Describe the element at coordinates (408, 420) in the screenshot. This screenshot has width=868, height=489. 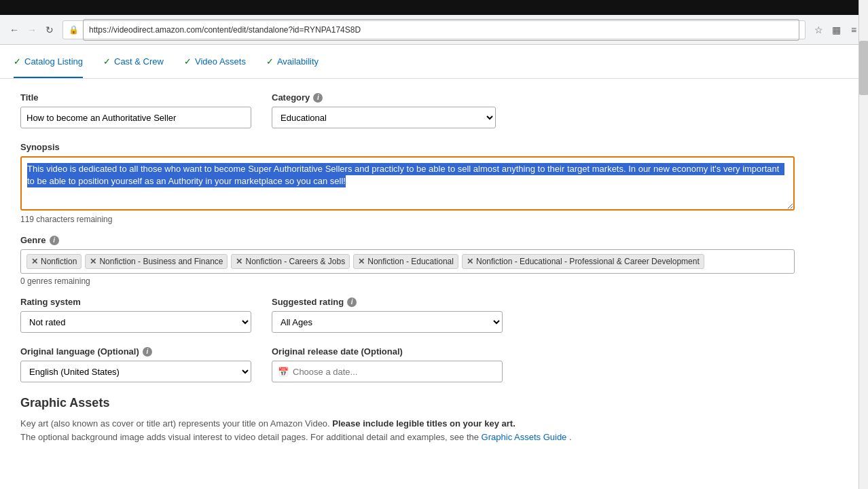
I see `graphic-assets-section: Graphic Assets Key art (also known as co…` at that location.